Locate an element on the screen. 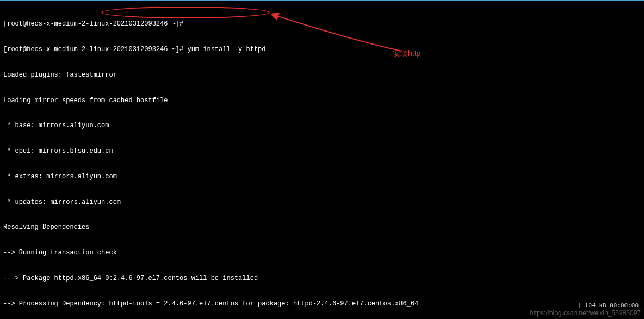 This screenshot has height=319, width=644. annotation-text: 安装http is located at coordinates (407, 53).